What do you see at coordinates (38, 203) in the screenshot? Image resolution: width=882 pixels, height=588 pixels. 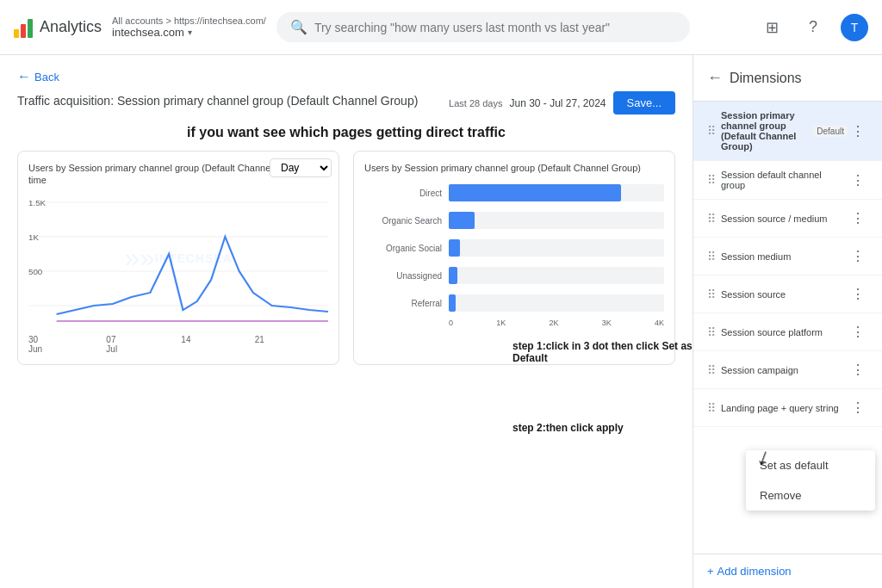 I see `svg-text: 1.5K` at bounding box center [38, 203].